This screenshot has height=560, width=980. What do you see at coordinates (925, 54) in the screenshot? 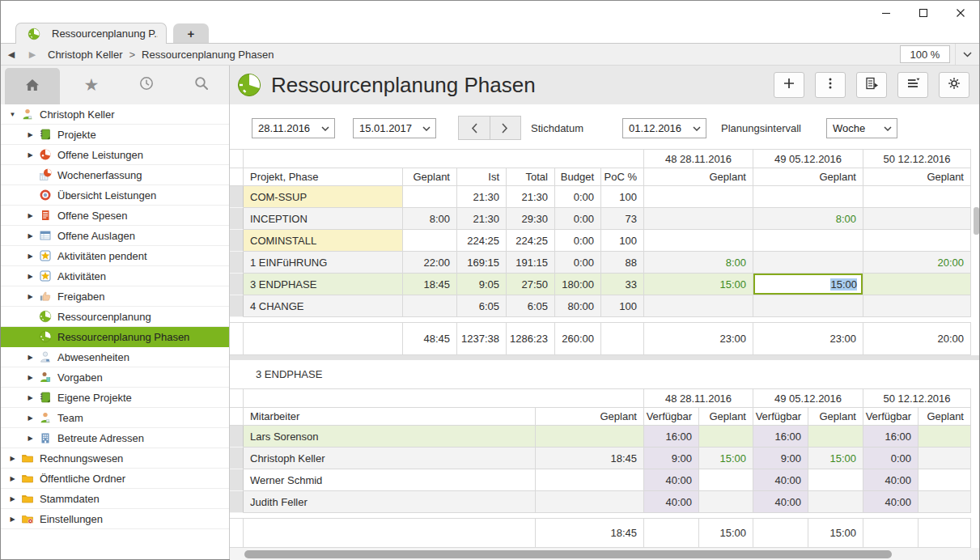
I see `zoom-level: 100 %` at bounding box center [925, 54].